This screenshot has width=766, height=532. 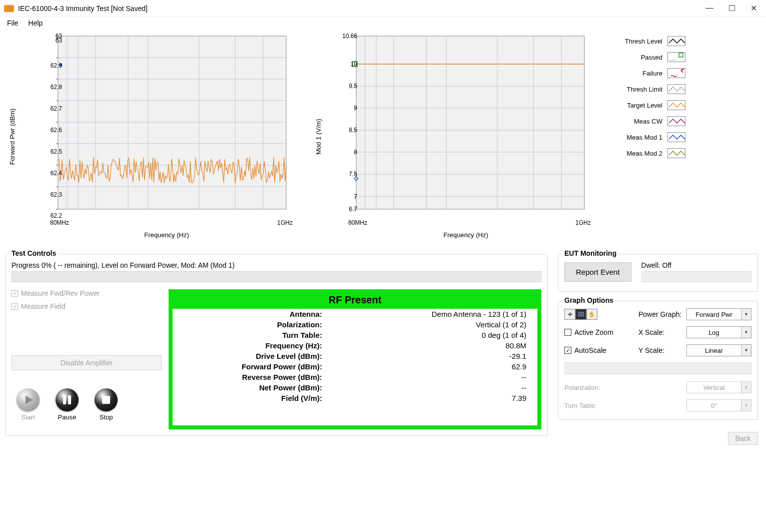 I want to click on status-label: Antenna:, so click(x=253, y=314).